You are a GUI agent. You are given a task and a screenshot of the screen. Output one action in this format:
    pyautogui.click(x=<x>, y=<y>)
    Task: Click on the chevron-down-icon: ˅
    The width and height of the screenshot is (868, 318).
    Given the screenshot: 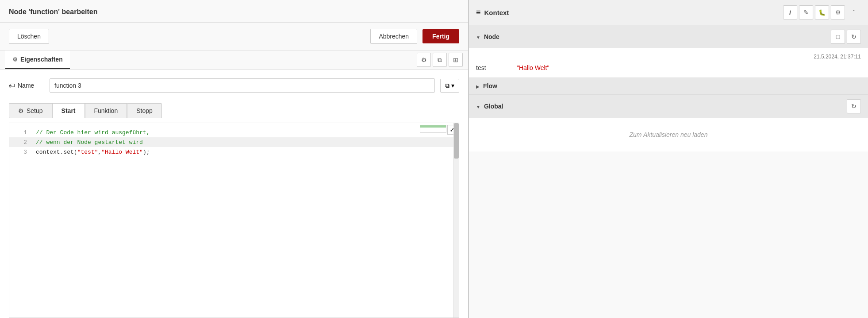 What is the action you would take?
    pyautogui.click(x=854, y=12)
    